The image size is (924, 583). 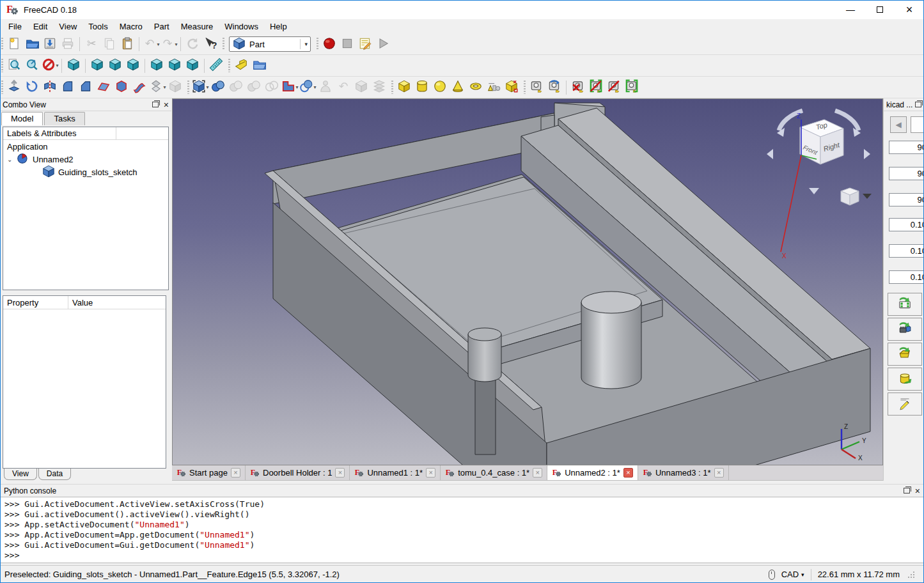 What do you see at coordinates (86, 208) in the screenshot?
I see `model-tree: Labels & Attributes Application ⌄ Unname…` at bounding box center [86, 208].